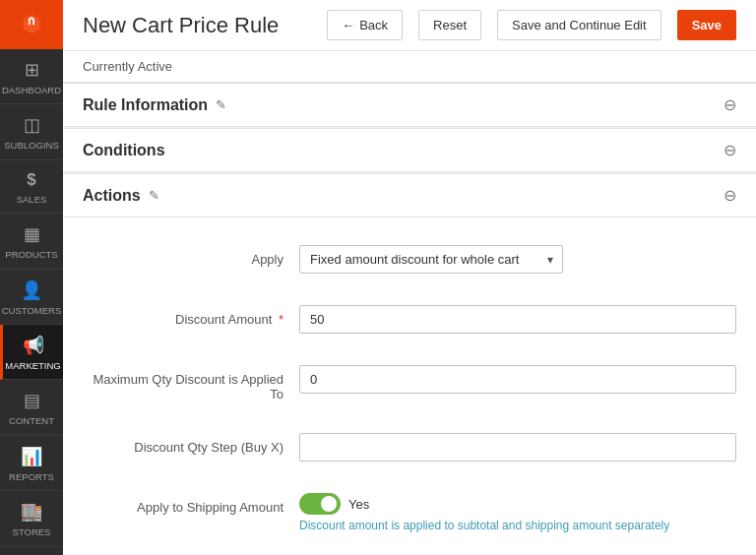  I want to click on discount-qty-step-input, so click(518, 447).